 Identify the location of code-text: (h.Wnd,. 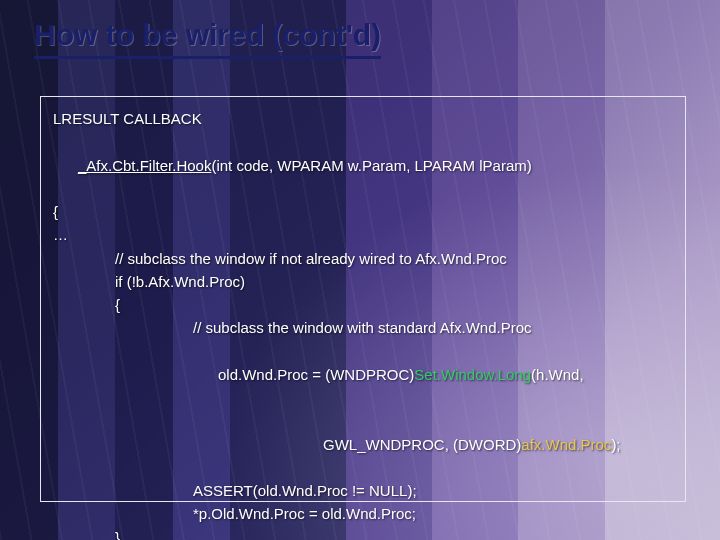
(558, 374).